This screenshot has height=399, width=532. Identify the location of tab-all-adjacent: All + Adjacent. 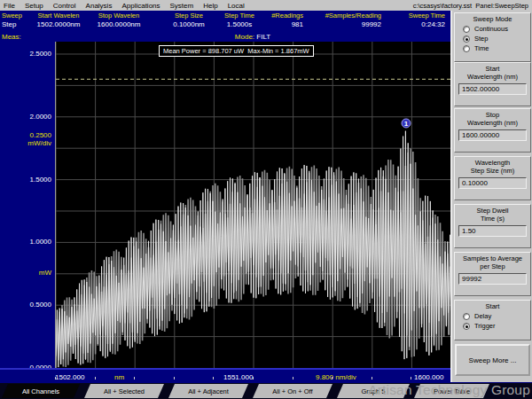
(208, 391).